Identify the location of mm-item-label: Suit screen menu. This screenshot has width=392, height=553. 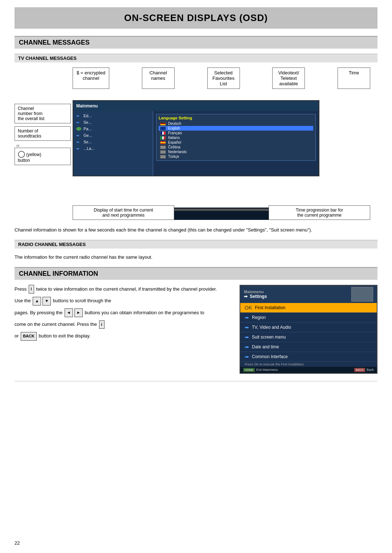
(269, 337).